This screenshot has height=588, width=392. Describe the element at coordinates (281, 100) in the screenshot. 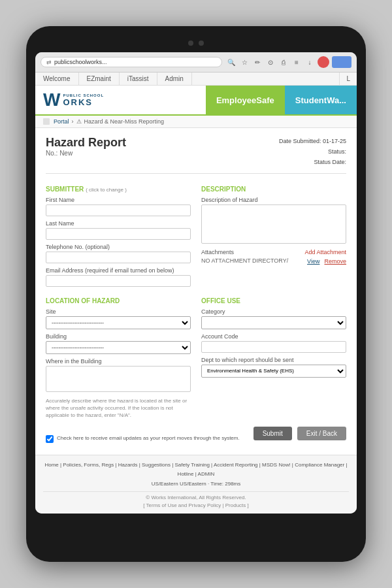

I see `header-nav: EmployeeSafe StudentWa...` at that location.